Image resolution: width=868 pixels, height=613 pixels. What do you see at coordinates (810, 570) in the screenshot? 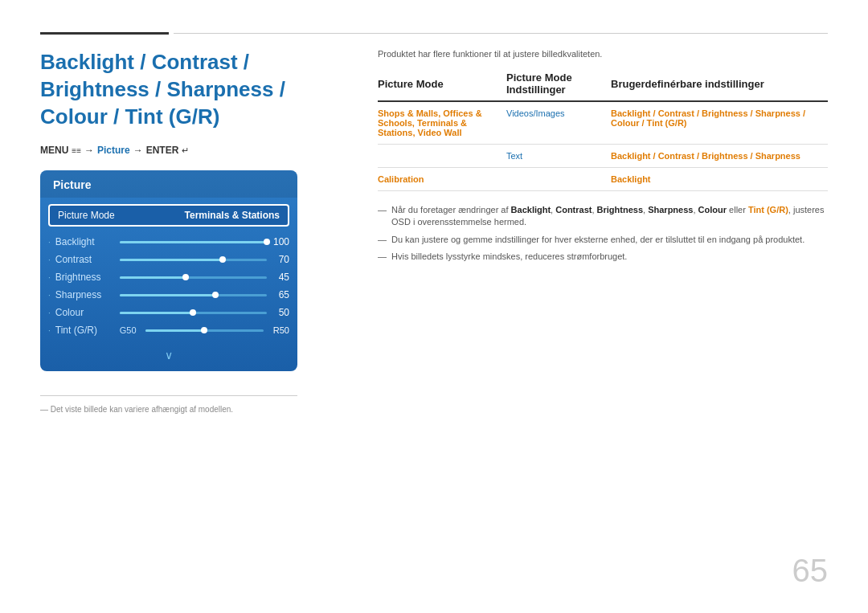
I see `page-number: 65` at bounding box center [810, 570].